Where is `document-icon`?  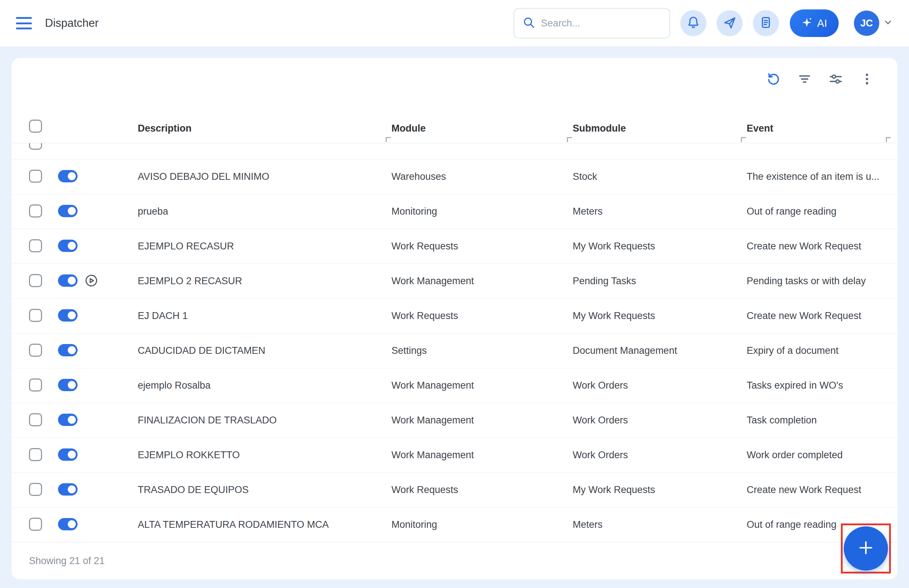 document-icon is located at coordinates (766, 23).